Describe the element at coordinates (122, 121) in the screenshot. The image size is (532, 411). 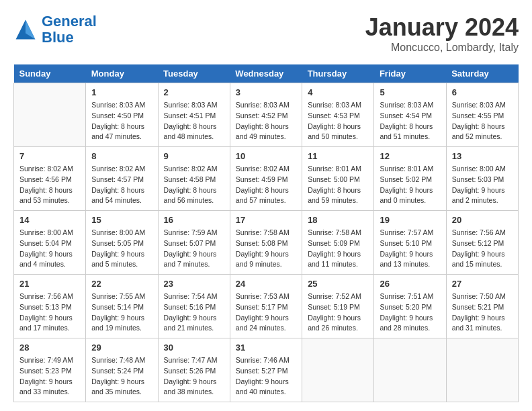
I see `day-info: Sunrise: 8:03 AMSunset: 4:50 PMDaylight:…` at that location.